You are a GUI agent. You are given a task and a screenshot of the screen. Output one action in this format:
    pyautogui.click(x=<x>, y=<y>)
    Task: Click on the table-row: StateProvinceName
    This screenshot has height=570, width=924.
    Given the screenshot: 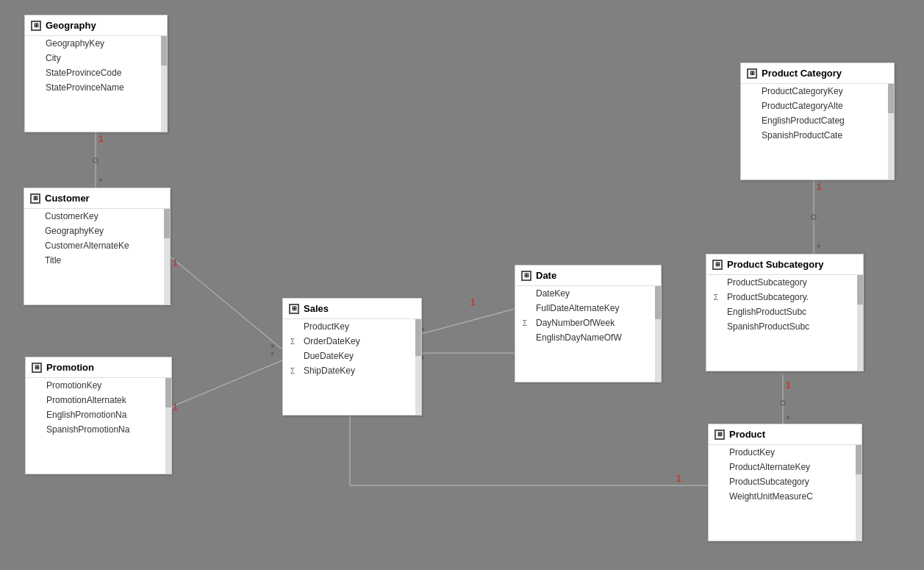 What is the action you would take?
    pyautogui.click(x=96, y=88)
    